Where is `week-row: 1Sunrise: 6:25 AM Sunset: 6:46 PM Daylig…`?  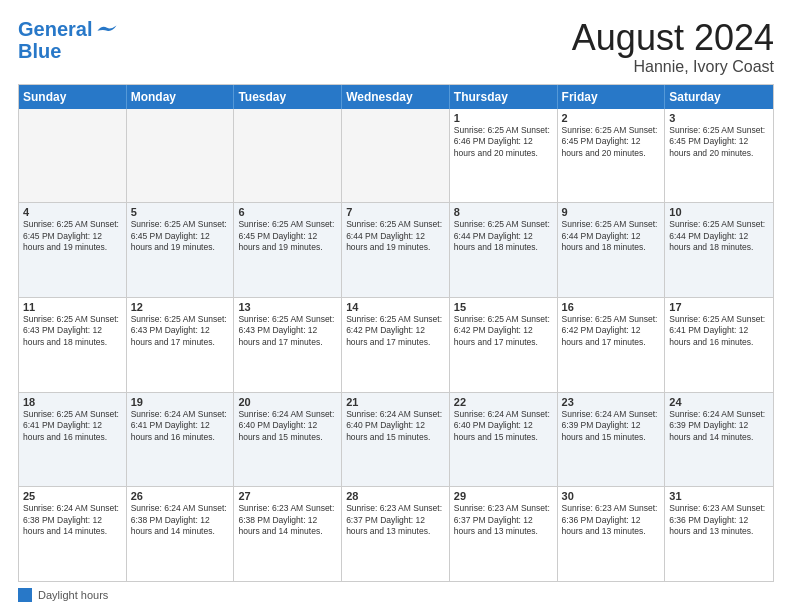 week-row: 1Sunrise: 6:25 AM Sunset: 6:46 PM Daylig… is located at coordinates (396, 156).